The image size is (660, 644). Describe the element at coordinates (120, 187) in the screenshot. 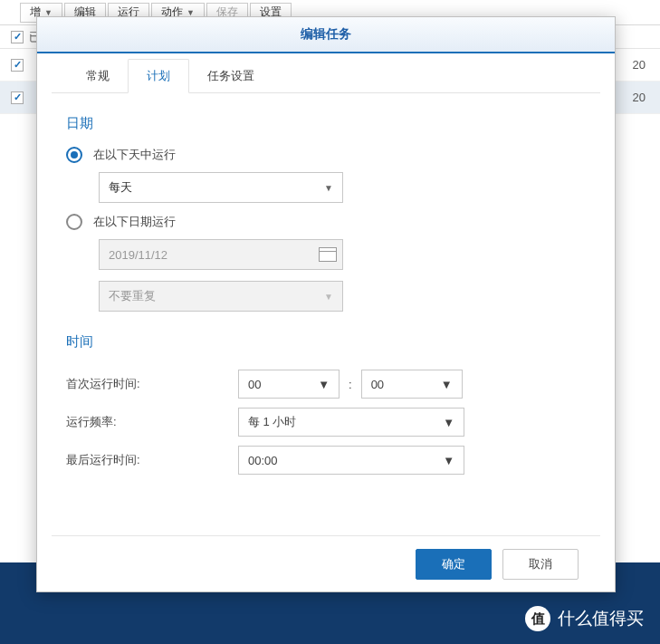

I see `days-select-value: 每天` at that location.